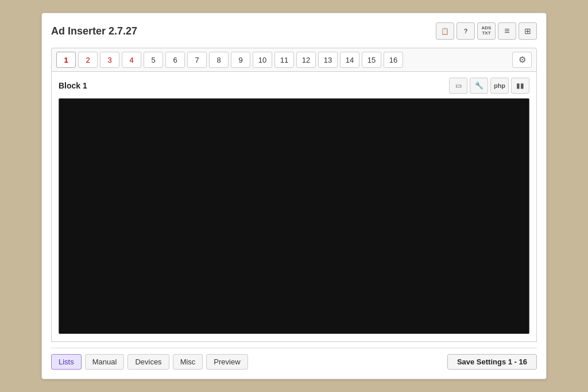  Describe the element at coordinates (528, 31) in the screenshot. I see `grid-icon: ⊞` at that location.